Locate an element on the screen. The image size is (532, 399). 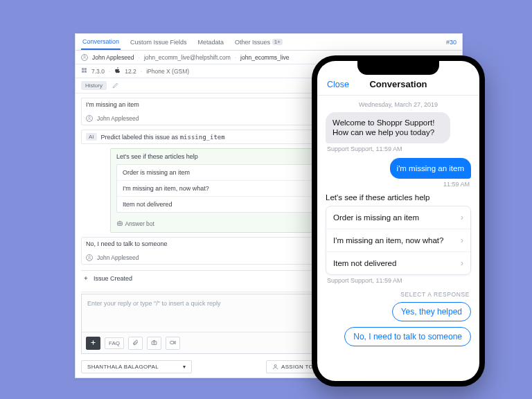
history-chip: History is located at coordinates (94, 86).